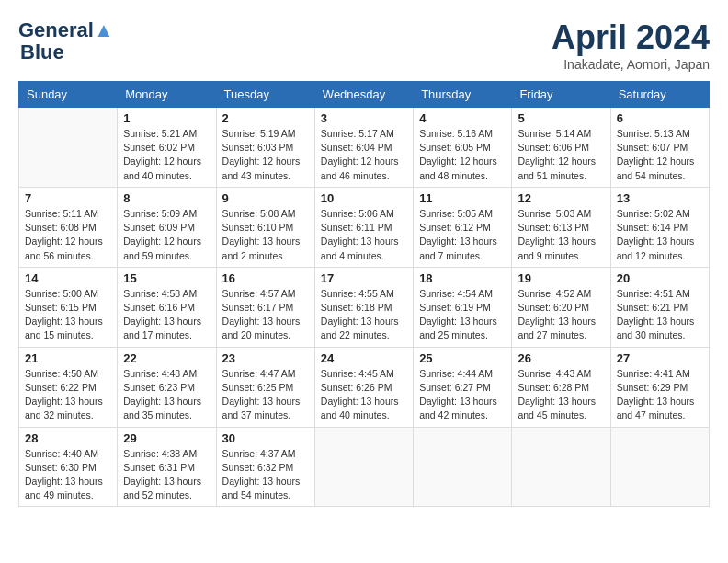 This screenshot has height=563, width=728. Describe the element at coordinates (266, 199) in the screenshot. I see `day-number: 9` at that location.